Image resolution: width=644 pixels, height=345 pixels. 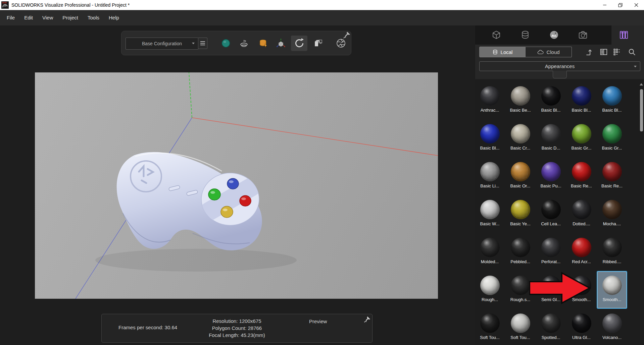 What do you see at coordinates (551, 337) in the screenshot?
I see `material-label: Spotted...` at bounding box center [551, 337].